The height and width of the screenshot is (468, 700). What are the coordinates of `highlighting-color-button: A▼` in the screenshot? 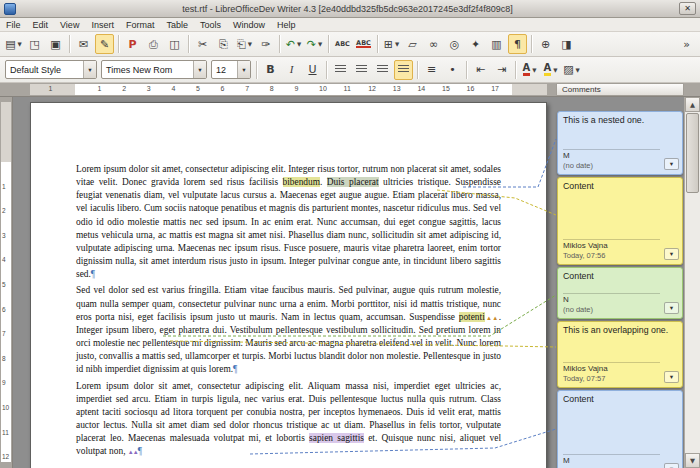 It's located at (550, 70).